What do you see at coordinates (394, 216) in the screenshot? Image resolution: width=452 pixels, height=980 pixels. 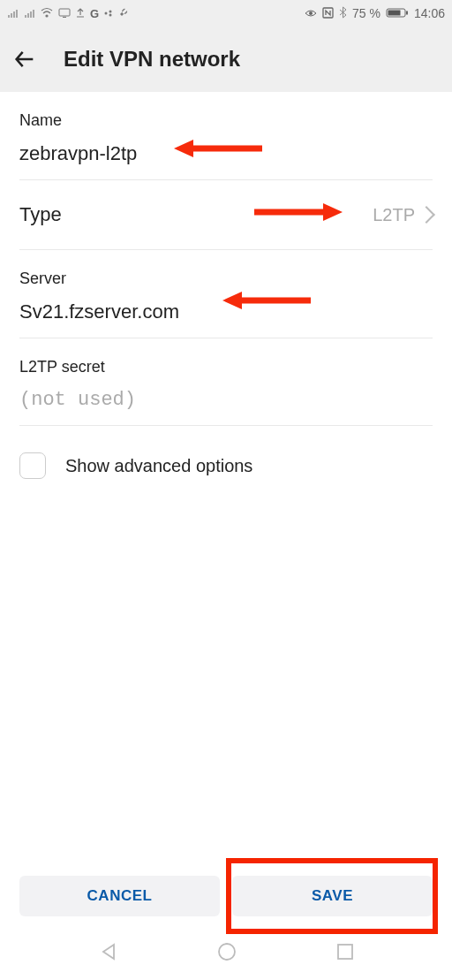 I see `type-value: L2TP` at bounding box center [394, 216].